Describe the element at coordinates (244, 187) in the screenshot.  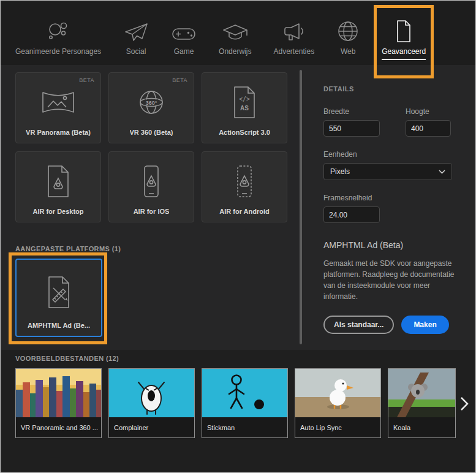
I see `preset-card-air-android: AIR for Android` at that location.